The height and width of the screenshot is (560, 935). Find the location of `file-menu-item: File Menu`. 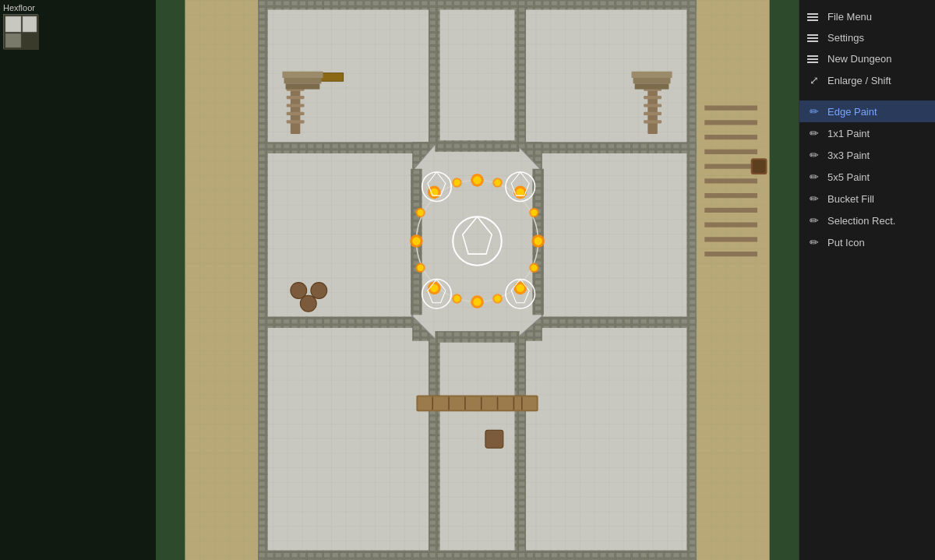

file-menu-item: File Menu is located at coordinates (867, 17).